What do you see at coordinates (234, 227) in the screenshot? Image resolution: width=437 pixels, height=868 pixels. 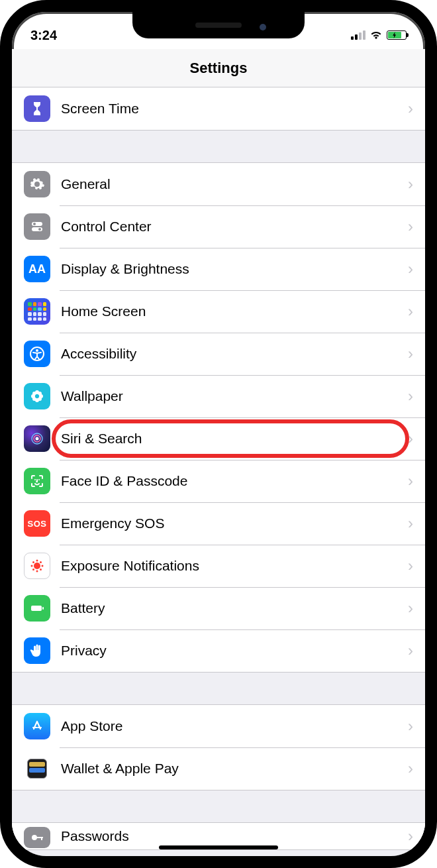 I see `row-label: Control Center` at bounding box center [234, 227].